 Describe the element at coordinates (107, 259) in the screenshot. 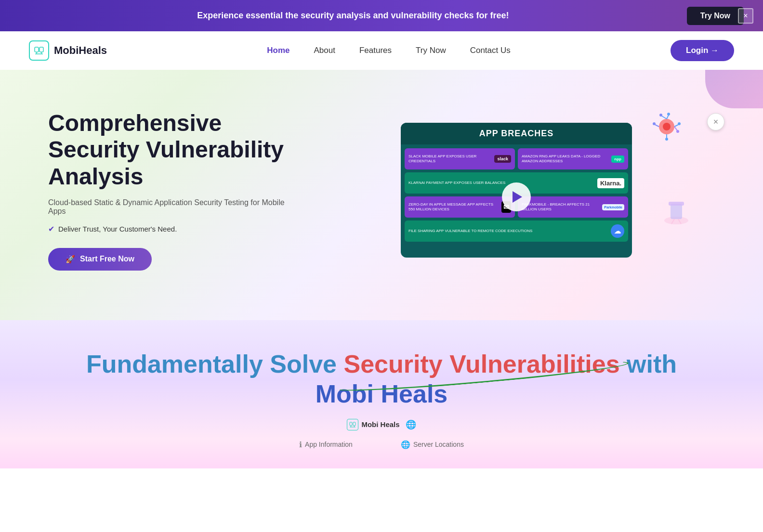

I see `start-btn-label: Start Free Now` at that location.